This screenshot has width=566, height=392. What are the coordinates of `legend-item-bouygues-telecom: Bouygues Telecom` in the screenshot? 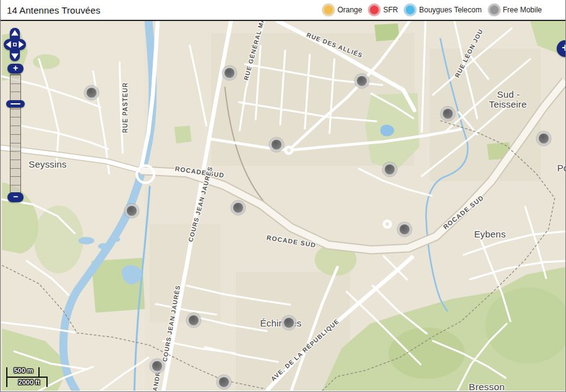 It's located at (444, 10).